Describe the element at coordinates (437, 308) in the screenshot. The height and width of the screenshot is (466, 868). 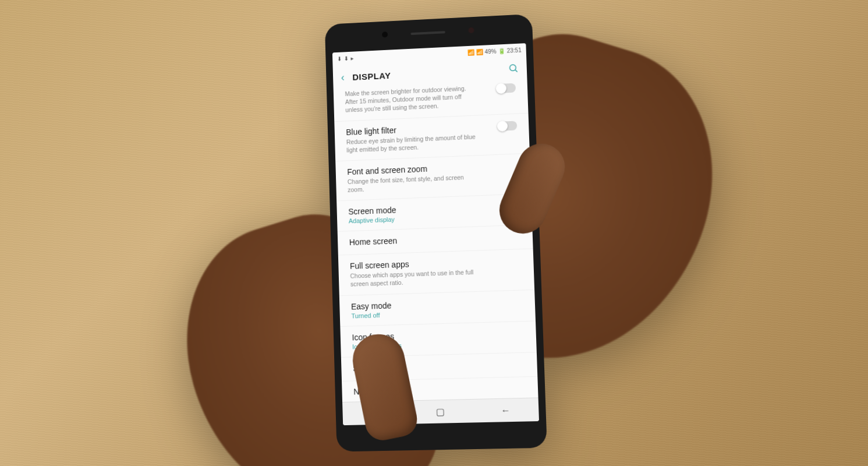
I see `setting-easy-mode: Easy mode Turned off` at that location.